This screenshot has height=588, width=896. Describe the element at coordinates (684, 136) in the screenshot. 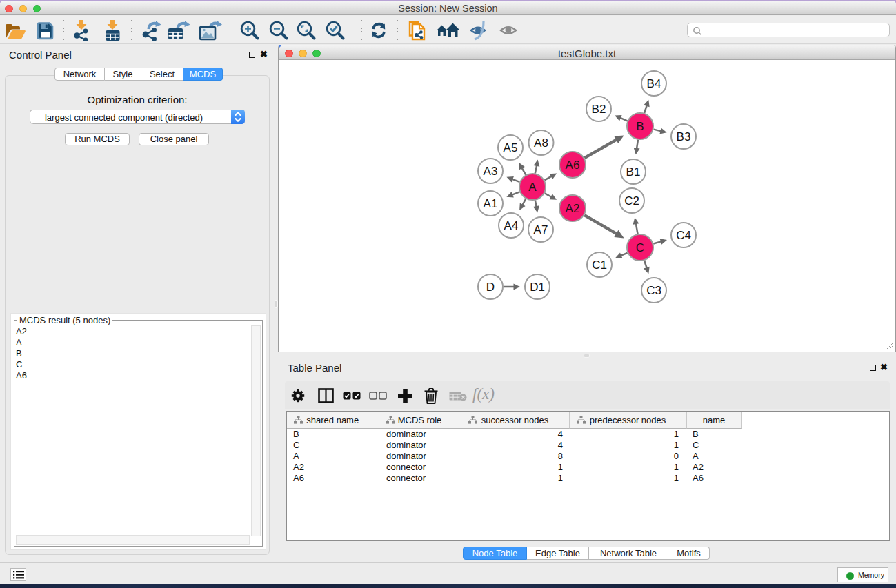

I see `svg-text: B3` at that location.